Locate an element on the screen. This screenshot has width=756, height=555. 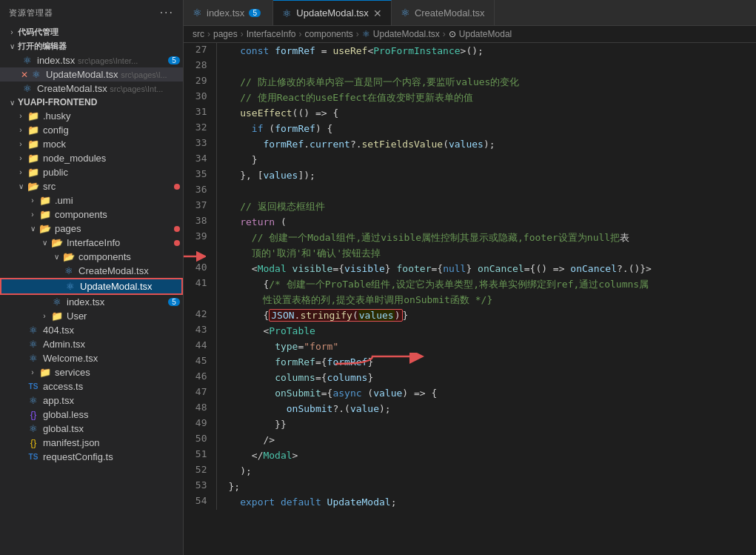
line-code: const formRef = useRef<ProFormInstance>(… is located at coordinates (486, 50).